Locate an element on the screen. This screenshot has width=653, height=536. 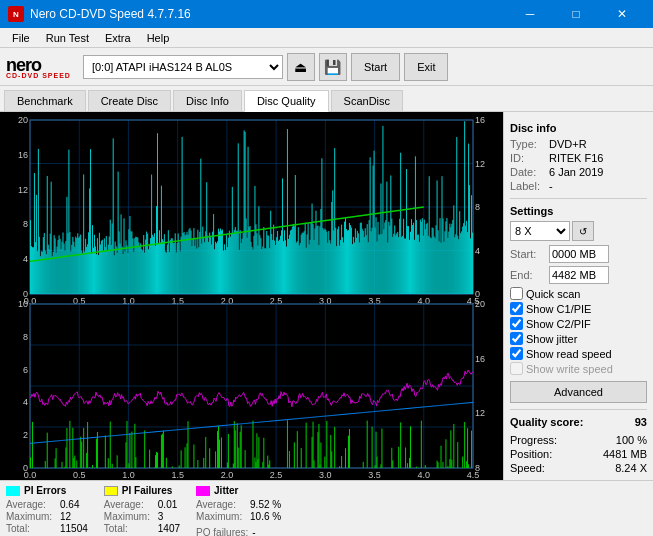
stats-bar: PI Errors Average: 0.64 Maximum: 12 Tota… is located at coordinates (326, 508).